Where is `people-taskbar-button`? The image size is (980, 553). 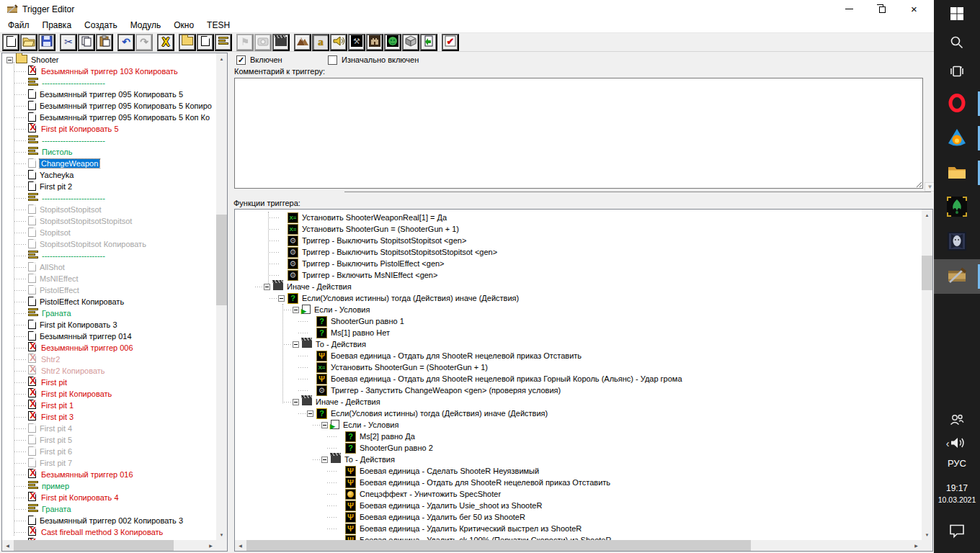
people-taskbar-button is located at coordinates (957, 420).